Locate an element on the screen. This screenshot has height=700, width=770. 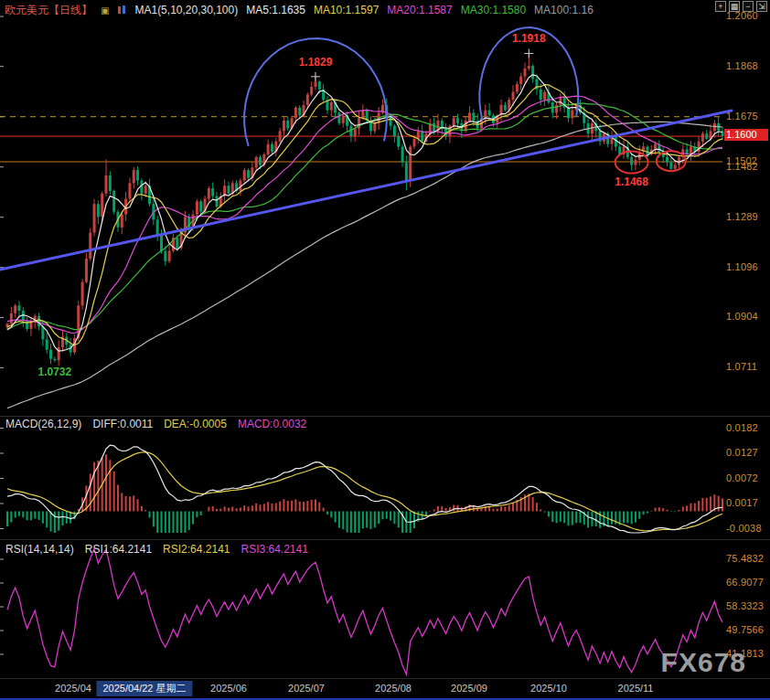
top-circle-annotation is located at coordinates (315, 92).